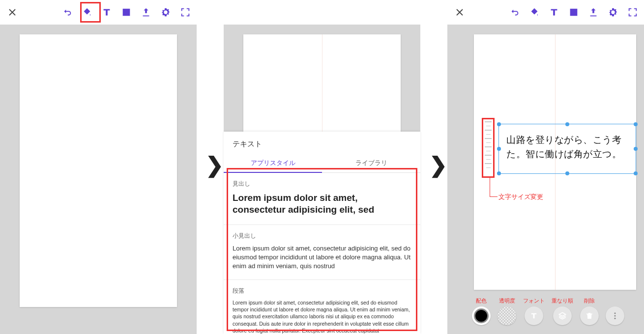  Describe the element at coordinates (322, 142) in the screenshot. I see `sheet-title: テキスト` at that location.